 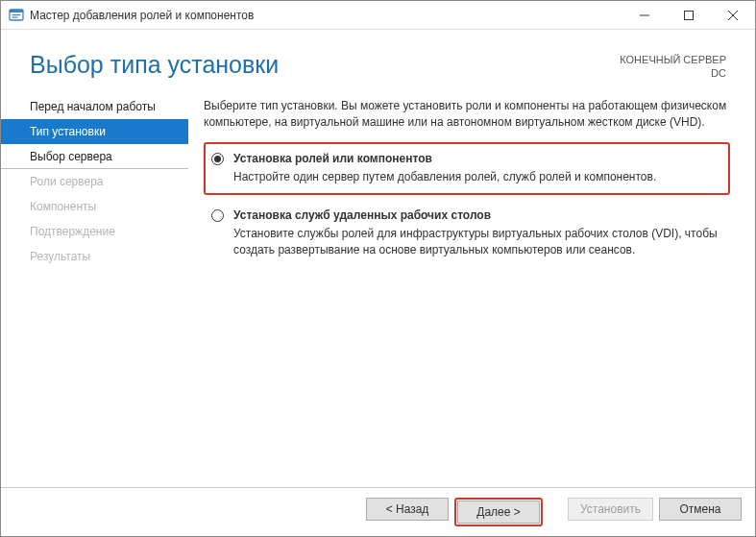 I want to click on install-type-option: Установка служб удаленных рабочих столов…, so click(x=467, y=233).